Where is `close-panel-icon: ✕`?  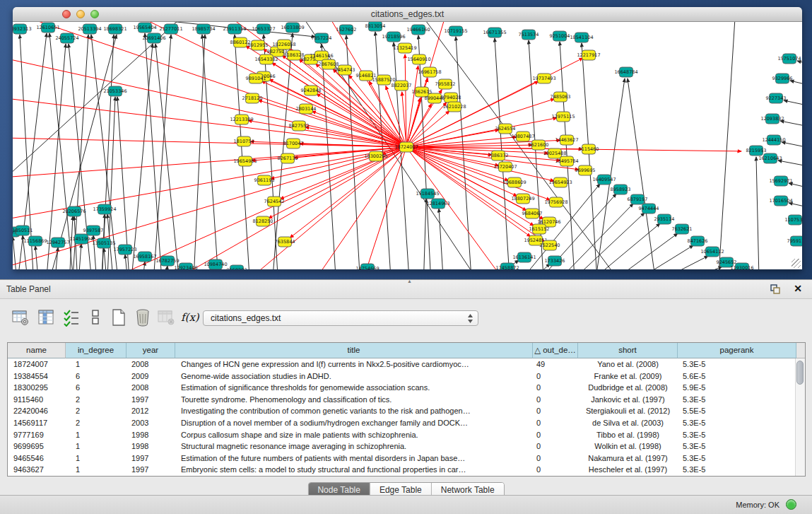
close-panel-icon: ✕ is located at coordinates (798, 288).